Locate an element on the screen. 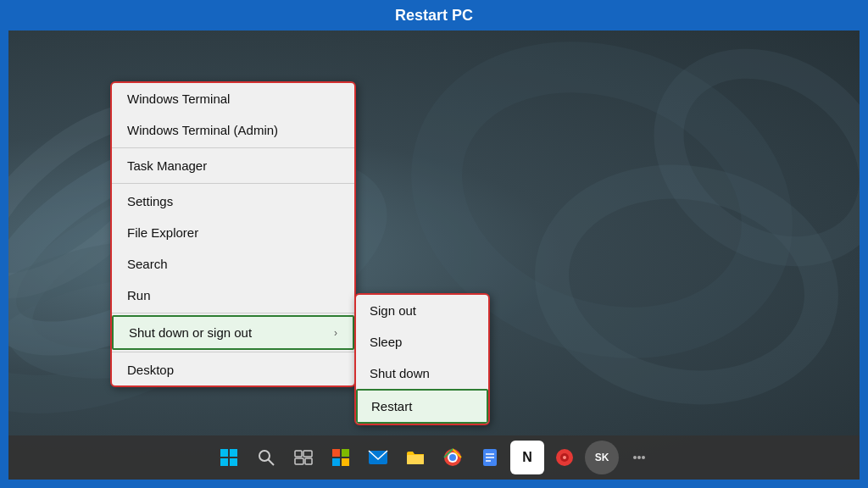 Image resolution: width=868 pixels, height=488 pixels. taskbar-start-button is located at coordinates (229, 458).